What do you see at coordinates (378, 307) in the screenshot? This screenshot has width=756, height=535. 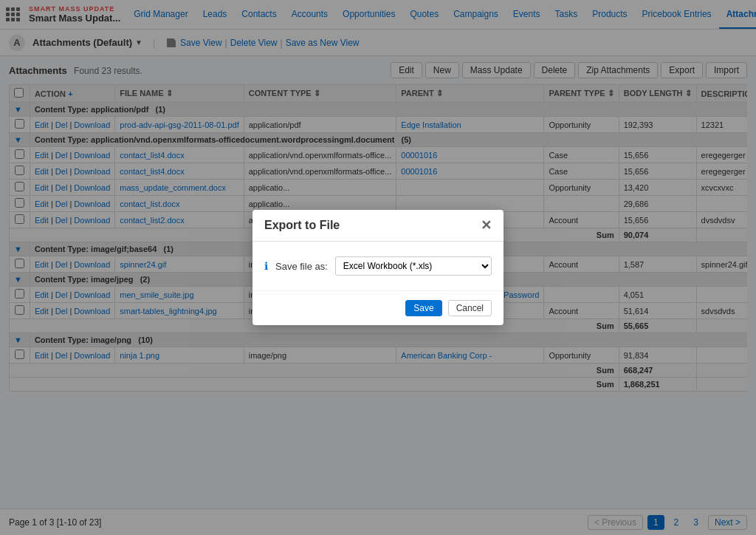 I see `modal-footer: Save Cancel` at bounding box center [378, 307].